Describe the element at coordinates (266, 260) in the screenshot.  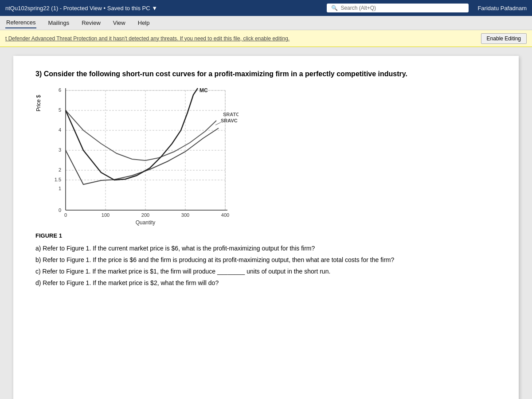
I see `question-b: b) Refer to Figure 1. If the price is $6…` at that location.